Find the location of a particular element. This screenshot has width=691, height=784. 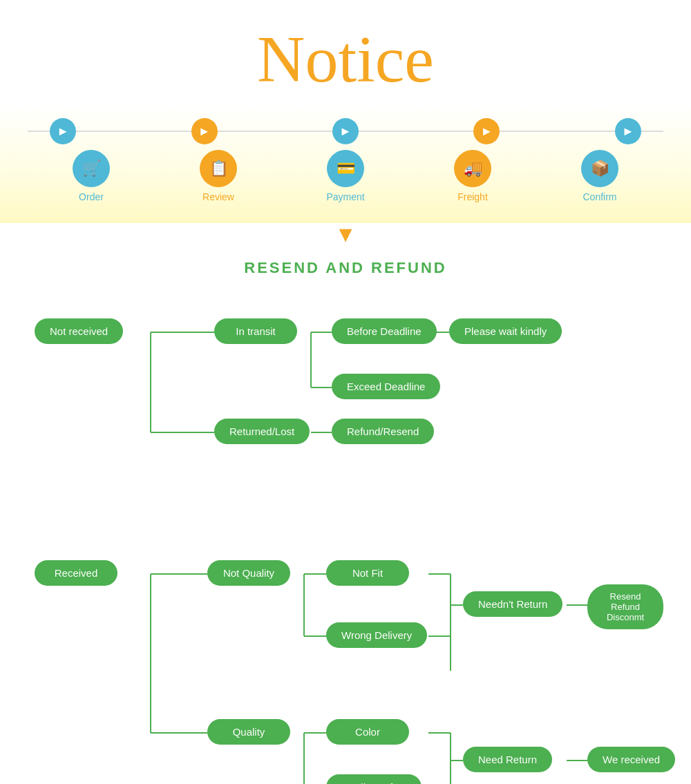

section-title: RESEND AND REFUND is located at coordinates (346, 268).